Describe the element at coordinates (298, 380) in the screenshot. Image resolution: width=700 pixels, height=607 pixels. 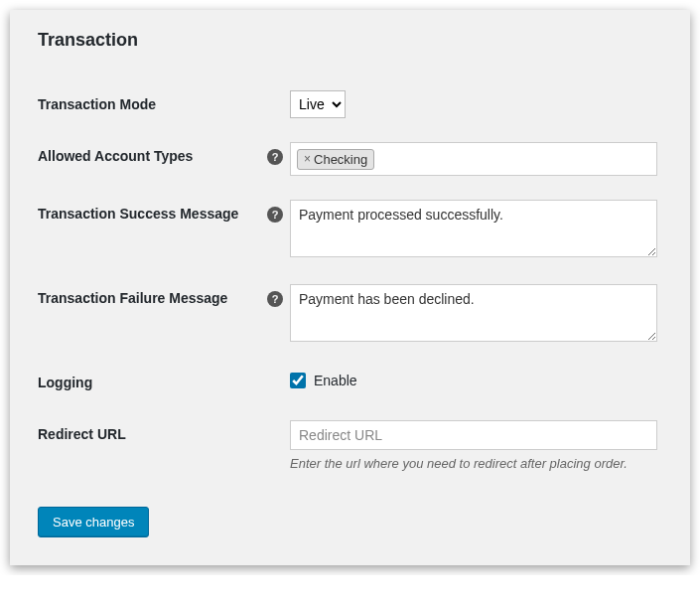
I see `logging-checkbox` at that location.